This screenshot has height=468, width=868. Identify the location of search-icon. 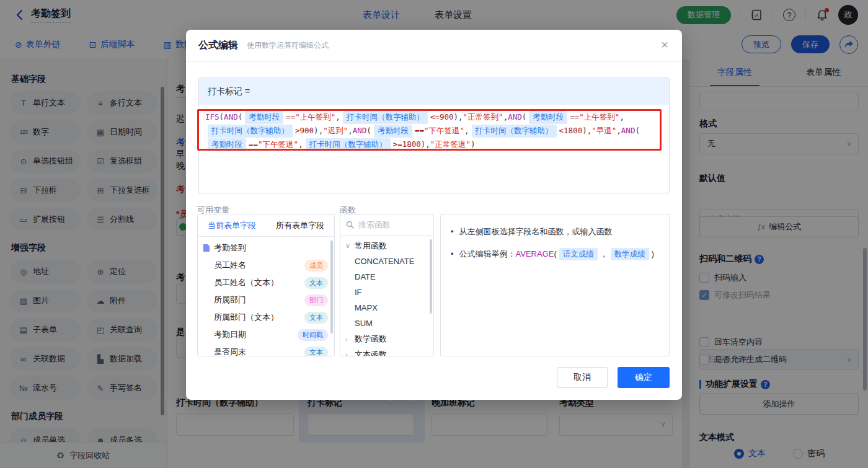
(350, 224).